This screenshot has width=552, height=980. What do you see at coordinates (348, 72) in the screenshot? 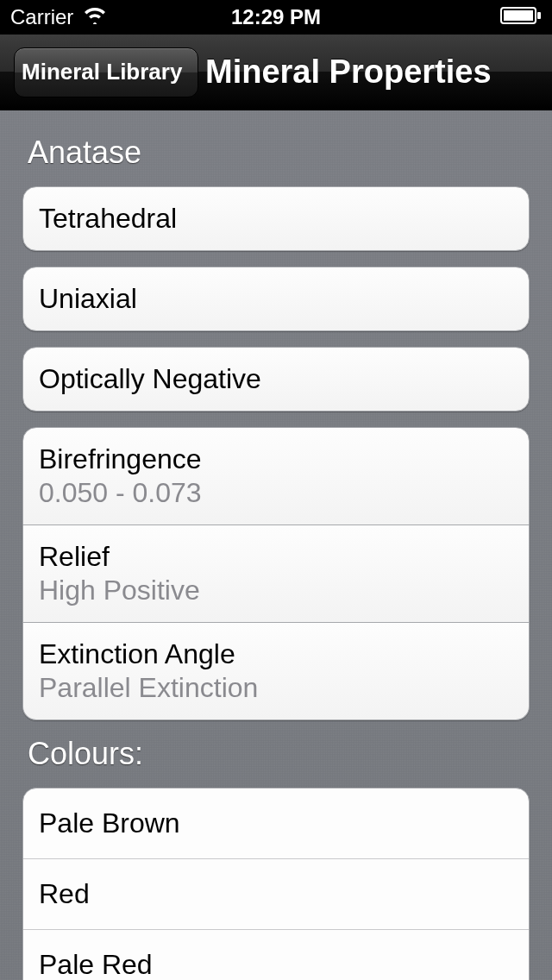
I see `page-title: Mineral Properties` at bounding box center [348, 72].